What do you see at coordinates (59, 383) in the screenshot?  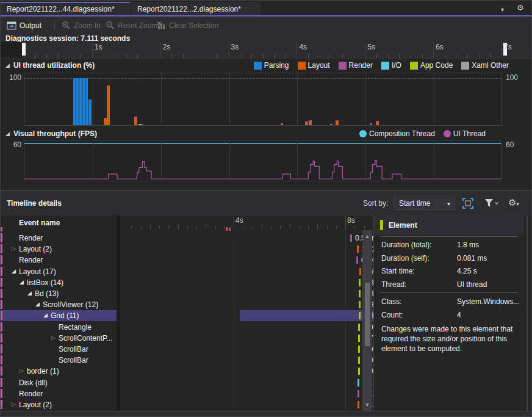 I see `tree-row-disk-dll-: Disk (dll)` at bounding box center [59, 383].